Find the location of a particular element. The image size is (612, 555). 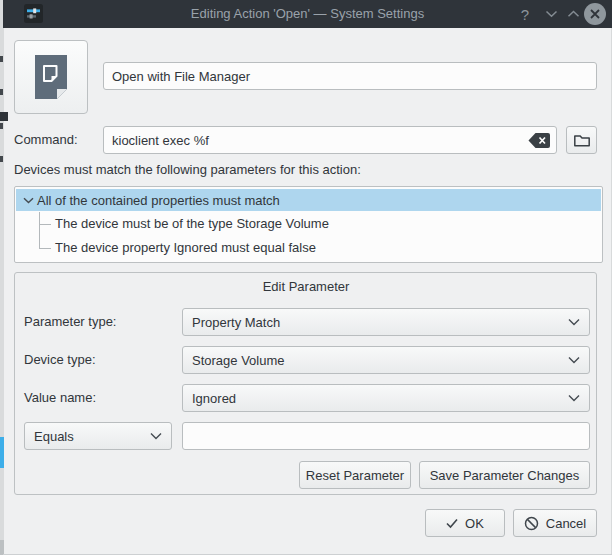

button-label: Cancel is located at coordinates (566, 524).